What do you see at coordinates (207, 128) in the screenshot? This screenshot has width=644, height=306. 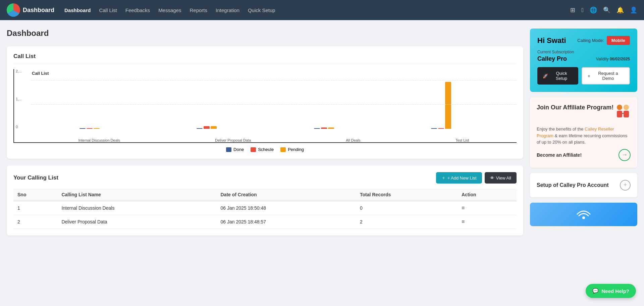 I see `bar-scheule-deliver` at bounding box center [207, 128].